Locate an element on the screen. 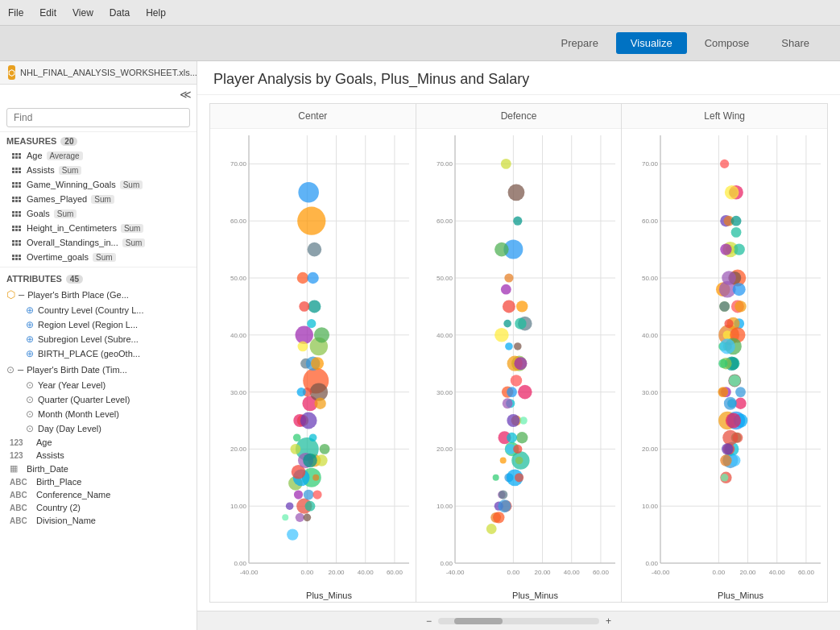 Image resolution: width=840 pixels, height=630 pixels. svg-text: 60.00 is located at coordinates (601, 572).